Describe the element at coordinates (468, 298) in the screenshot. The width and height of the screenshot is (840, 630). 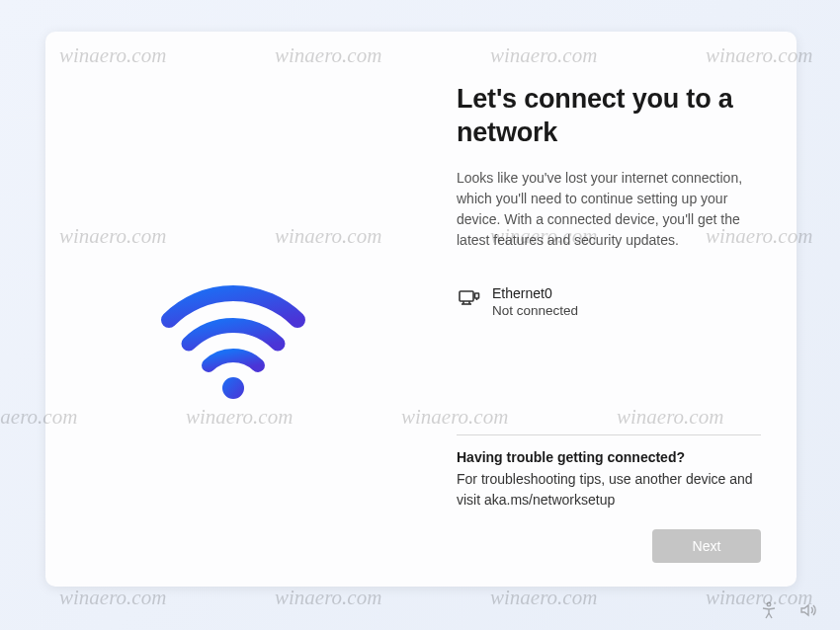
I see `ethernet-icon` at that location.